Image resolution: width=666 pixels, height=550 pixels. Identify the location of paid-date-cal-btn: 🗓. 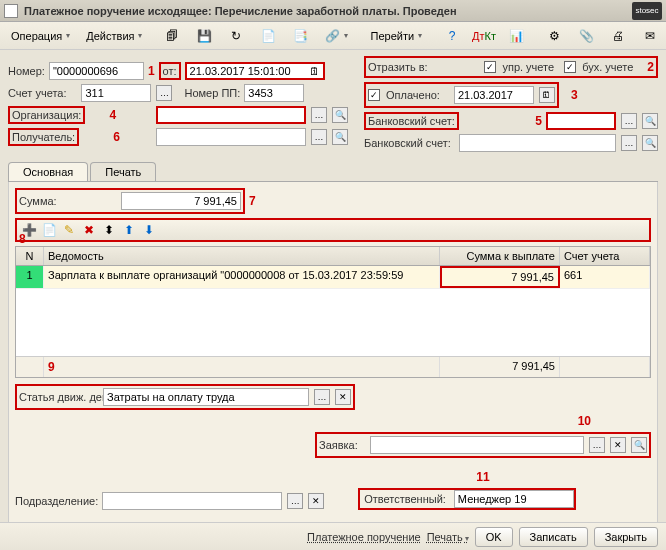
(547, 95).